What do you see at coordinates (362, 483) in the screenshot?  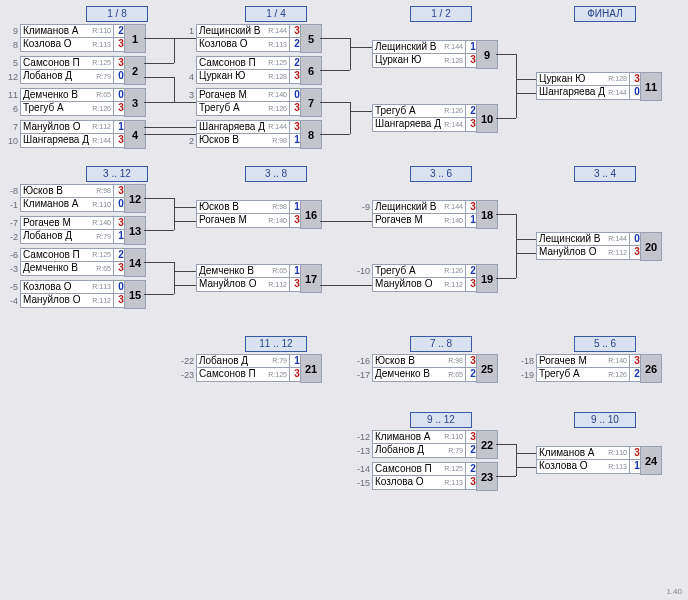 I see `seed: -15` at bounding box center [362, 483].